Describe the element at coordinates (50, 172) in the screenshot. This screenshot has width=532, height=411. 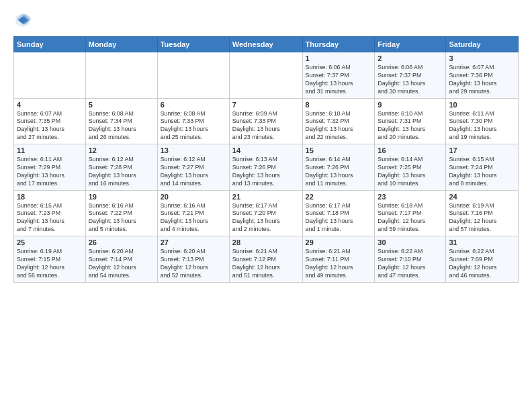
I see `day-info: Sunrise: 6:11 AM Sunset: 7:29 PM Dayligh…` at that location.